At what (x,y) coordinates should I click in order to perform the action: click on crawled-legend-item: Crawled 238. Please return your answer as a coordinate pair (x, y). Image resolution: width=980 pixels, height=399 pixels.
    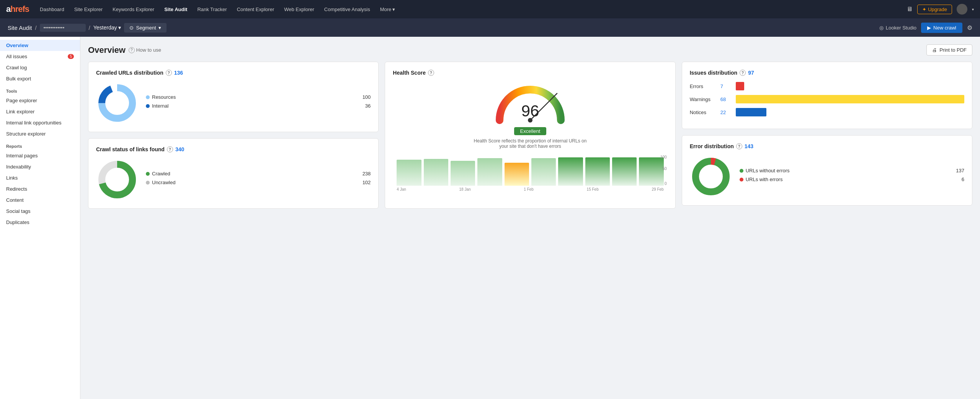
    Looking at the image, I should click on (258, 174).